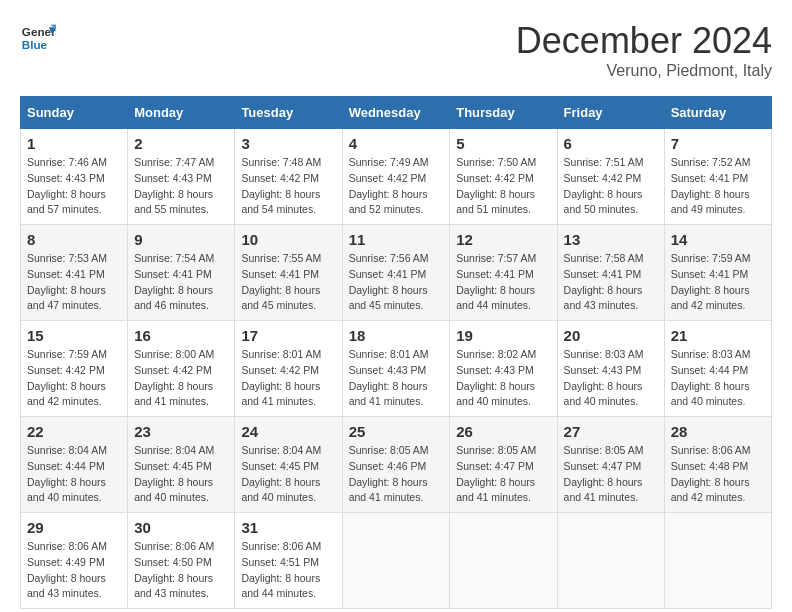  Describe the element at coordinates (611, 186) in the screenshot. I see `day-detail: Sunrise: 7:51 AMSunset: 4:42 PMDaylight:…` at that location.